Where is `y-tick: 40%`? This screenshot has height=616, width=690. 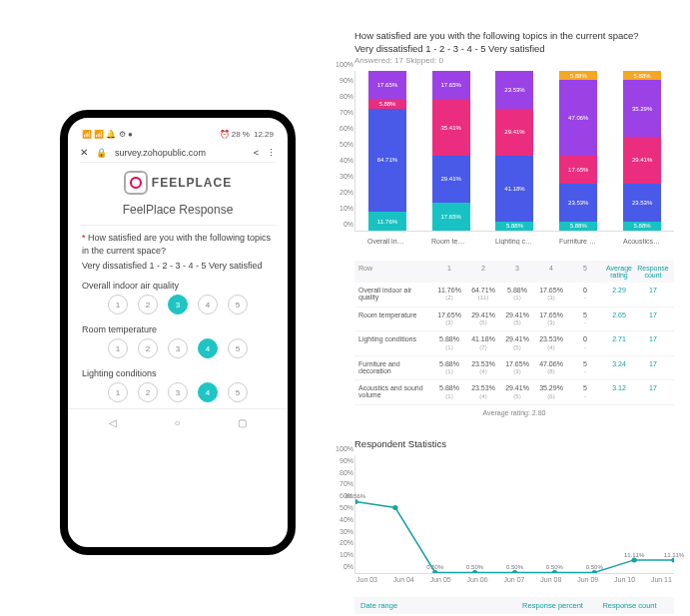
y-tick: 40% is located at coordinates (346, 160).